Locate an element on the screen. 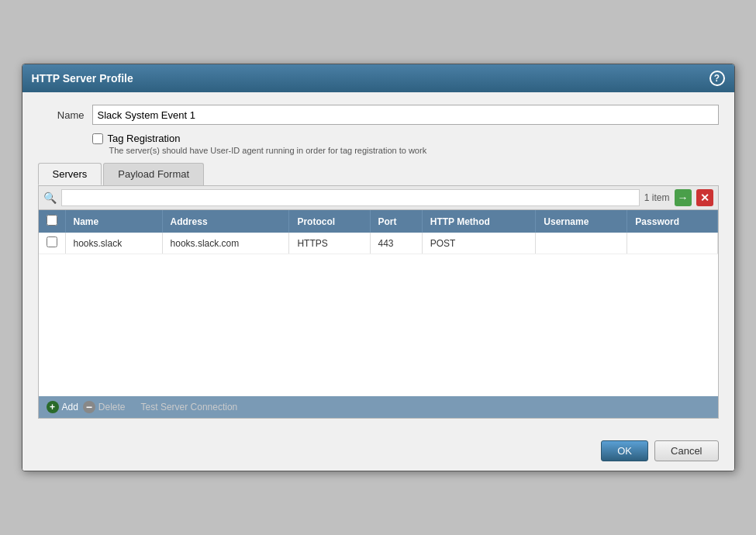 The height and width of the screenshot is (535, 756). name-label: Name is located at coordinates (61, 115).